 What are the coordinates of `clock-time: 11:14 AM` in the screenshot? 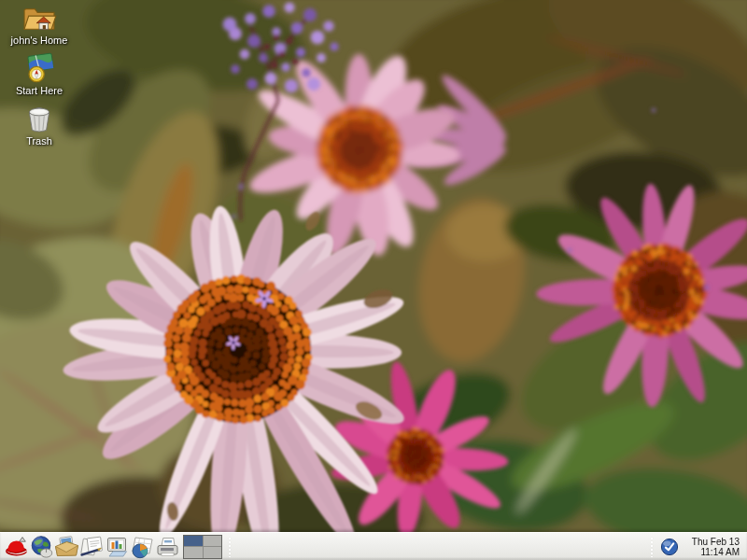 It's located at (720, 553).